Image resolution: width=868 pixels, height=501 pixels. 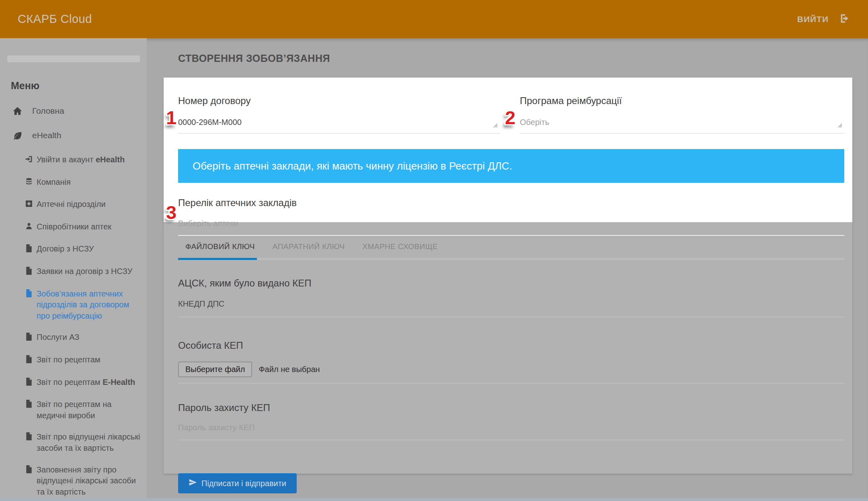 I want to click on page-title: СТВОРЕННЯ ЗОБОВ’ЯЗАННЯ, so click(x=523, y=59).